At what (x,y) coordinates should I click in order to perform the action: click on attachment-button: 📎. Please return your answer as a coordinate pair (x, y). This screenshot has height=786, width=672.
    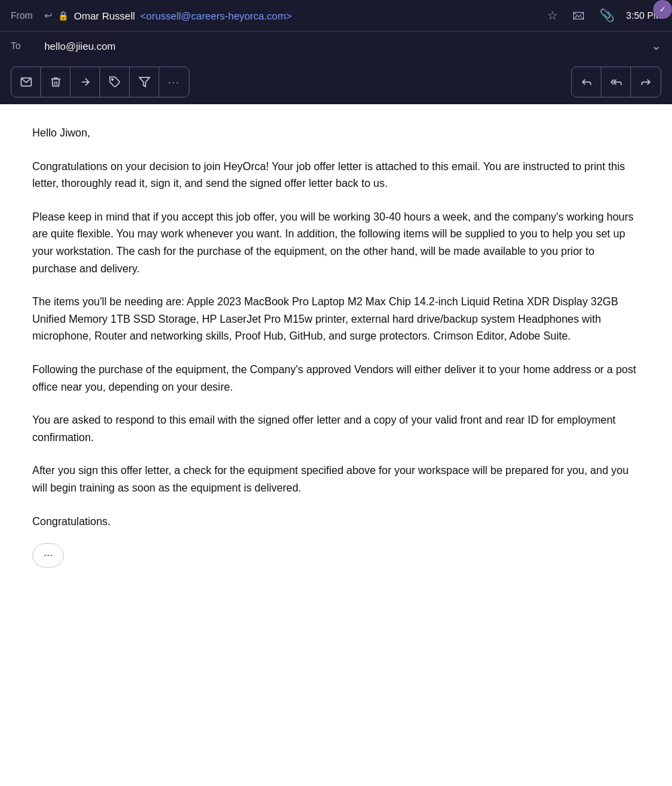
    Looking at the image, I should click on (607, 15).